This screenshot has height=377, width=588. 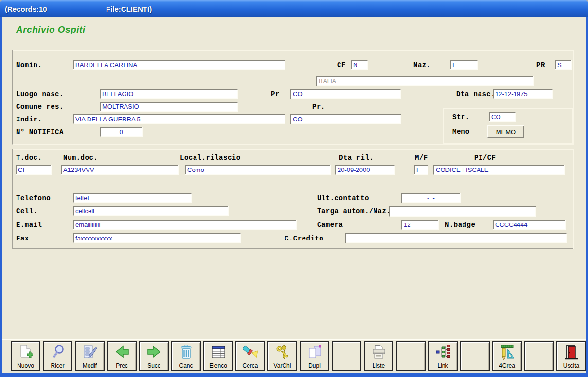 I want to click on toolbar-button-label: Nuovo, so click(x=25, y=366).